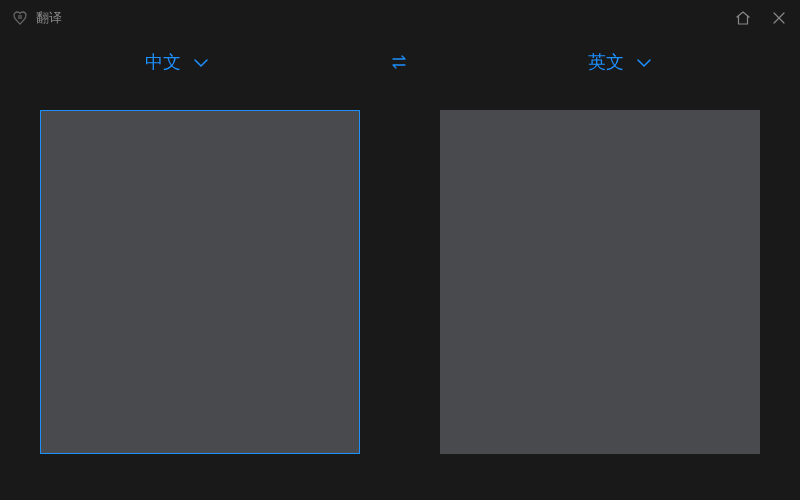  What do you see at coordinates (606, 62) in the screenshot?
I see `target-language-label: 英文` at bounding box center [606, 62].